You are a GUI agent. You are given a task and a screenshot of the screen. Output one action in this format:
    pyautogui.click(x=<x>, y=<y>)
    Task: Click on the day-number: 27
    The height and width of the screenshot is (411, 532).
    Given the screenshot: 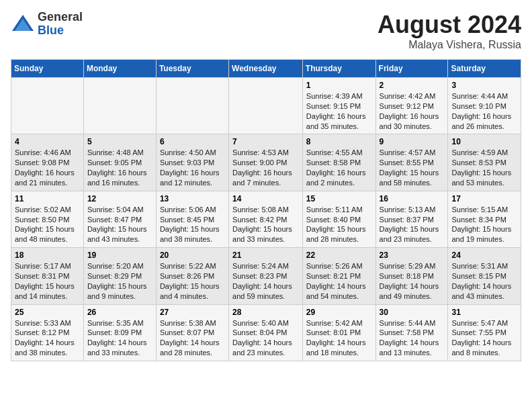 What is the action you would take?
    pyautogui.click(x=192, y=312)
    